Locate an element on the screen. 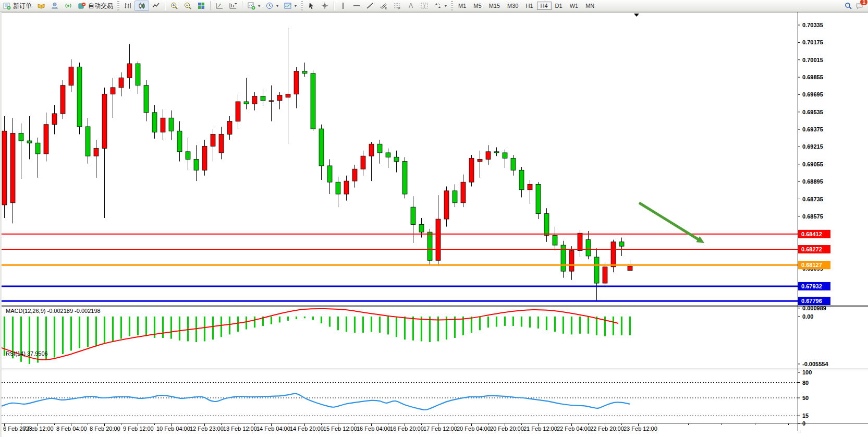 This screenshot has height=437, width=868. macd-axis-label: -0.005554 is located at coordinates (815, 364).